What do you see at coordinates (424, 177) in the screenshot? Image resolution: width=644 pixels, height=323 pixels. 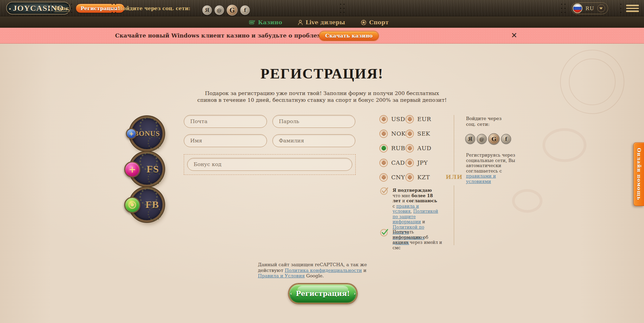 I see `currency-code: KZT` at bounding box center [424, 177].